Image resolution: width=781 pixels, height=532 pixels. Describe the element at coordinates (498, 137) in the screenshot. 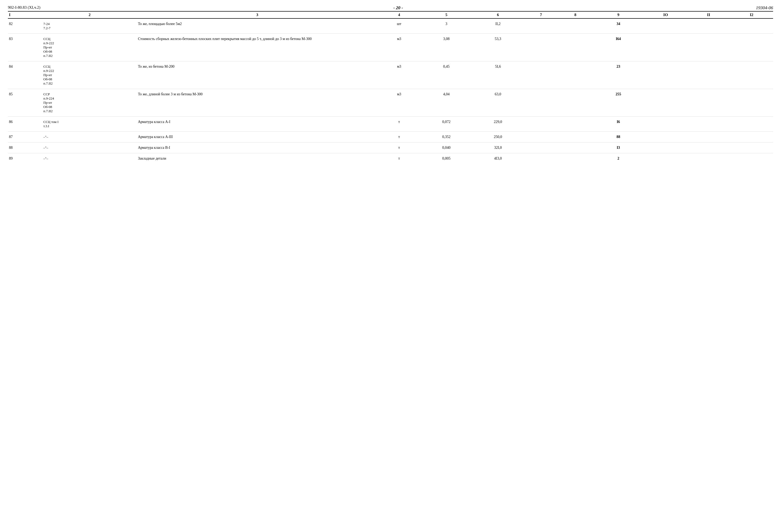

I see `table-cell: 250,0` at that location.